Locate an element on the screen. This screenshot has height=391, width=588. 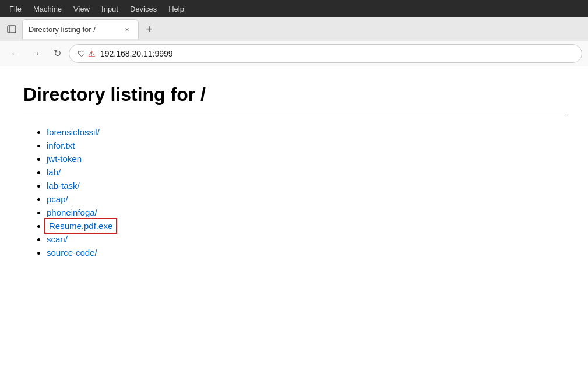
file-link: phoneinfoga/ is located at coordinates (72, 212).